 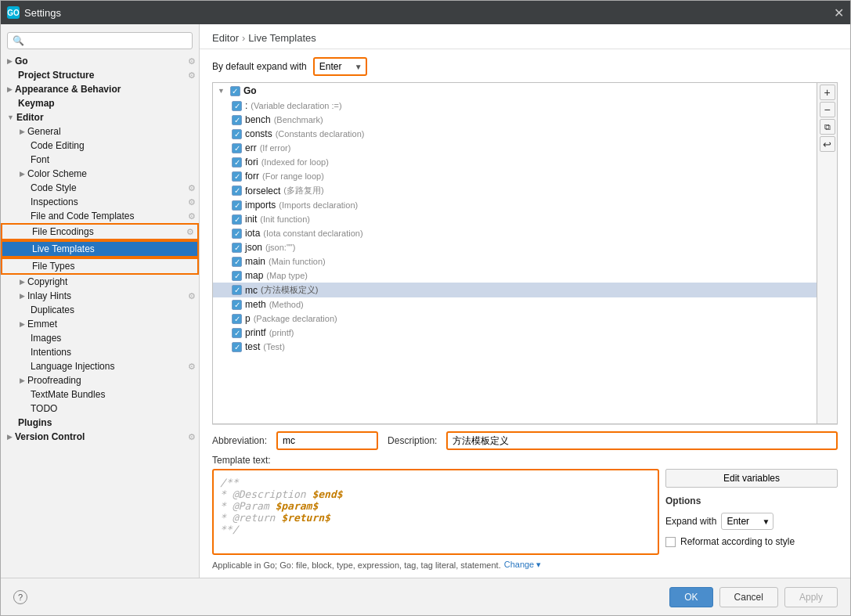 What do you see at coordinates (251, 148) in the screenshot?
I see `item-abbrev: err` at bounding box center [251, 148].